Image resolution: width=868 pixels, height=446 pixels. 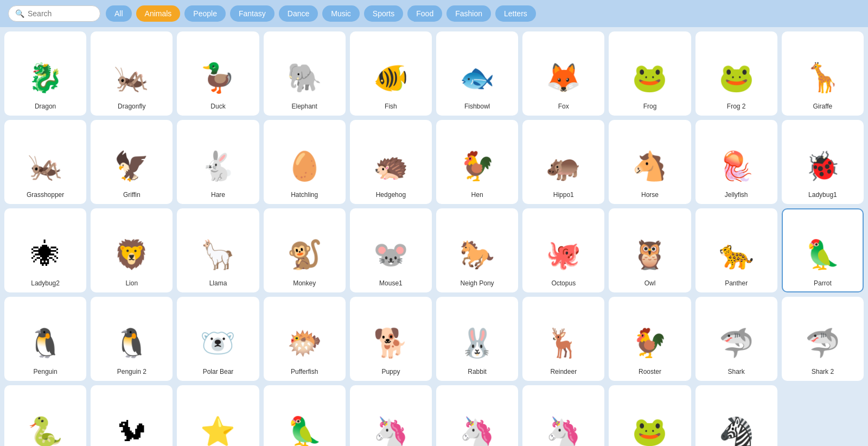 What do you see at coordinates (650, 254) in the screenshot?
I see `animal-image: 🦉` at bounding box center [650, 254].